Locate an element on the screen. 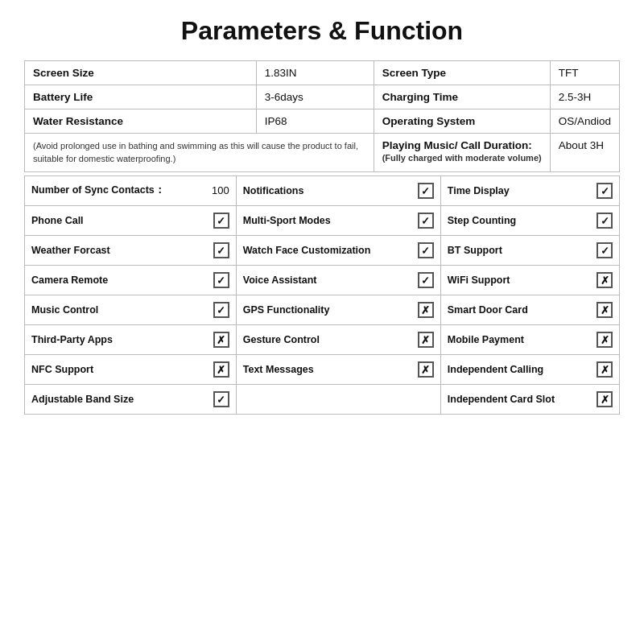 This screenshot has width=644, height=644. screen-size-label: Screen Size is located at coordinates (141, 73).